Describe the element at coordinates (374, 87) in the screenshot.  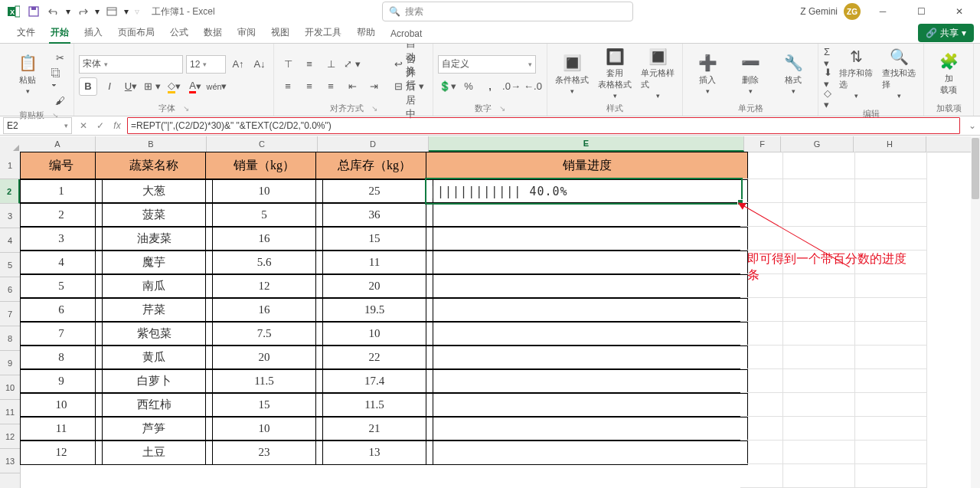
I see `indent-inc-icon: ⇥` at that location.